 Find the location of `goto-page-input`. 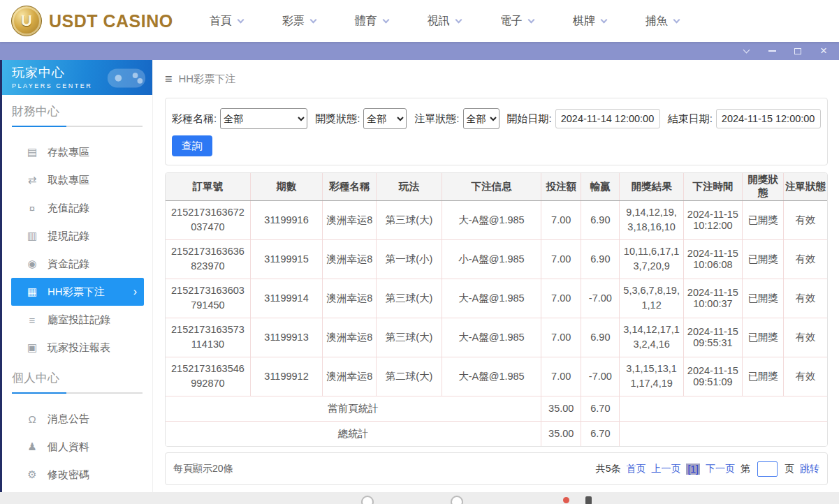

goto-page-input is located at coordinates (767, 469).